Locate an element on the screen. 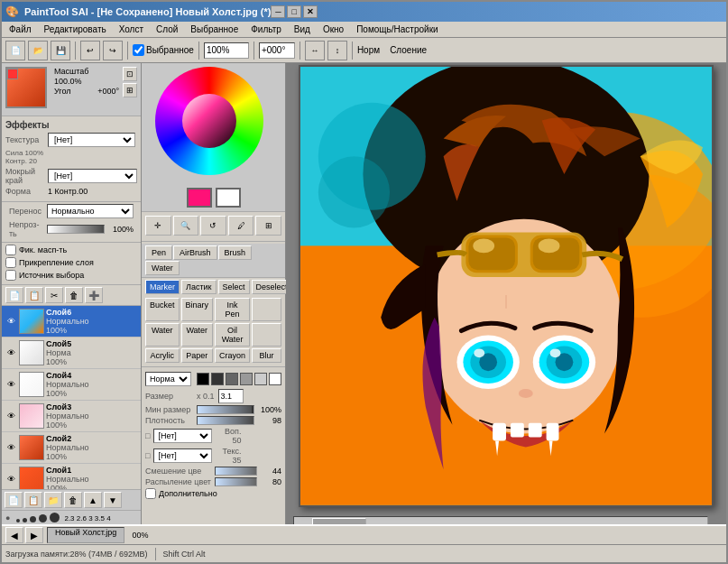  layer-eye-0: 👁 is located at coordinates (11, 321).